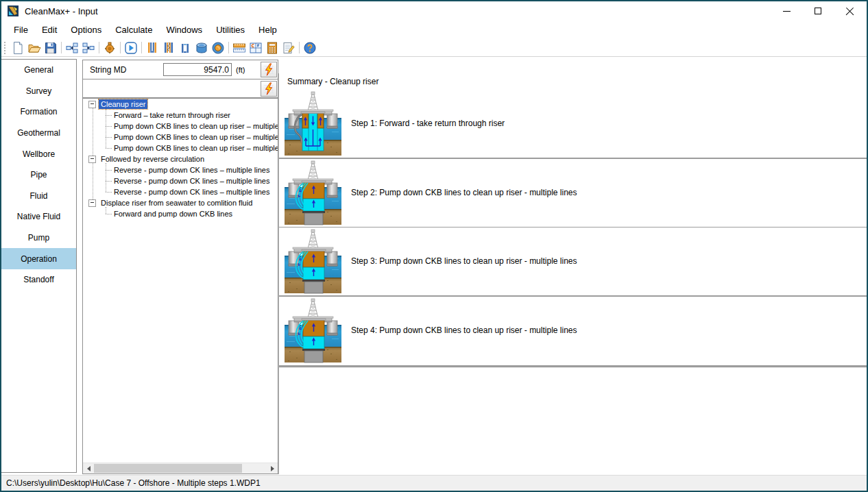 The width and height of the screenshot is (868, 492). I want to click on ruler-units-button, so click(239, 48).